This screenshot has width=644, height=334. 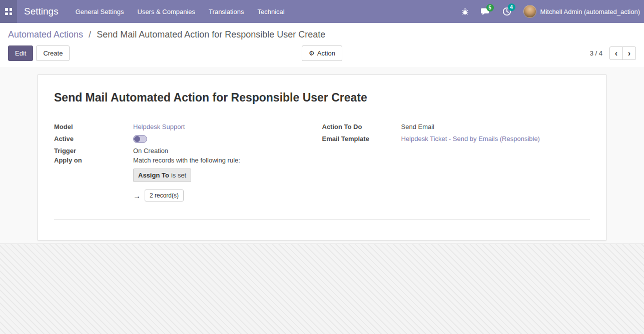 I want to click on form-right-column: Action To Do Send Email Email Template H…, so click(x=456, y=161).